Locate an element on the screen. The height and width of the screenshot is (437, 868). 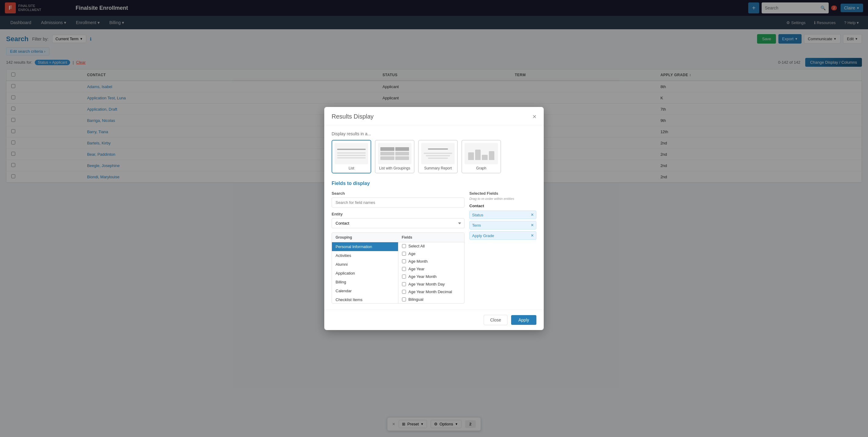
modal-title: Results Display is located at coordinates (352, 117).